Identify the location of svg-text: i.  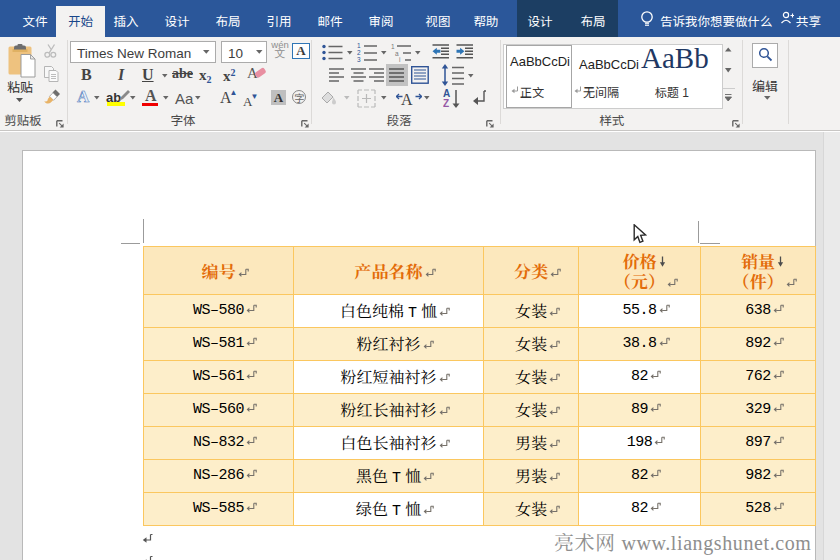
(400, 59).